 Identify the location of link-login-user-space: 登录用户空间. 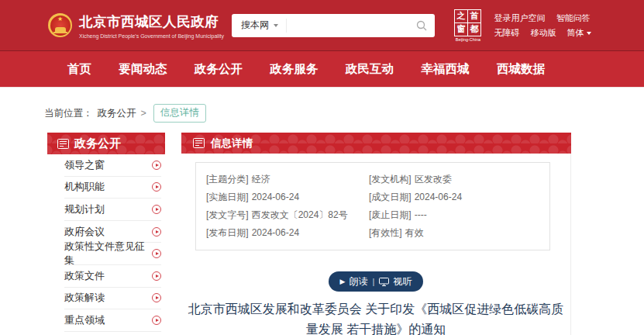
(520, 18).